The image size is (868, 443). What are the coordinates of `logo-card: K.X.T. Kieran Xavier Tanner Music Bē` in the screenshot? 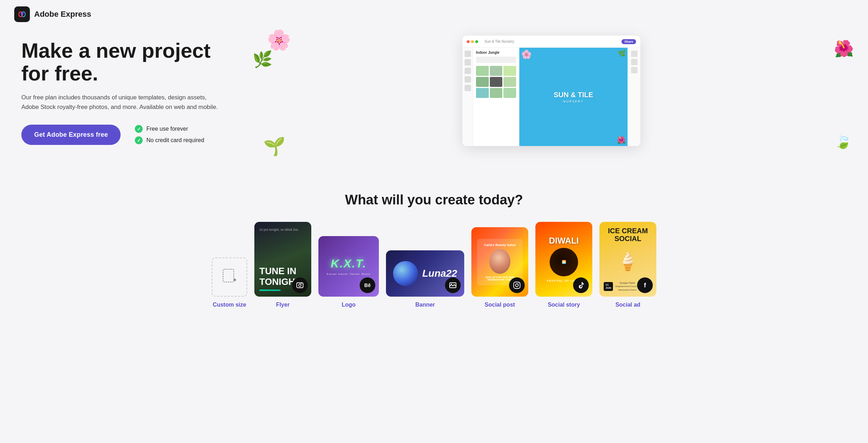 It's located at (349, 266).